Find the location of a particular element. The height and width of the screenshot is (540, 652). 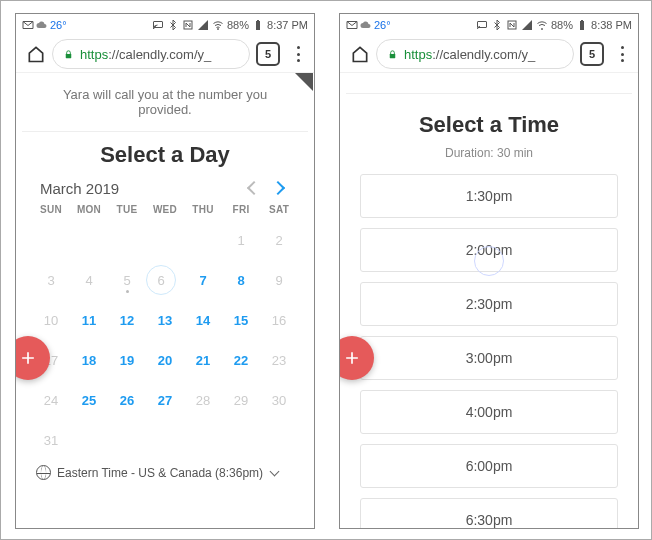

timezone-label: Eastern Time - US & Canada (8:36pm) is located at coordinates (160, 473).